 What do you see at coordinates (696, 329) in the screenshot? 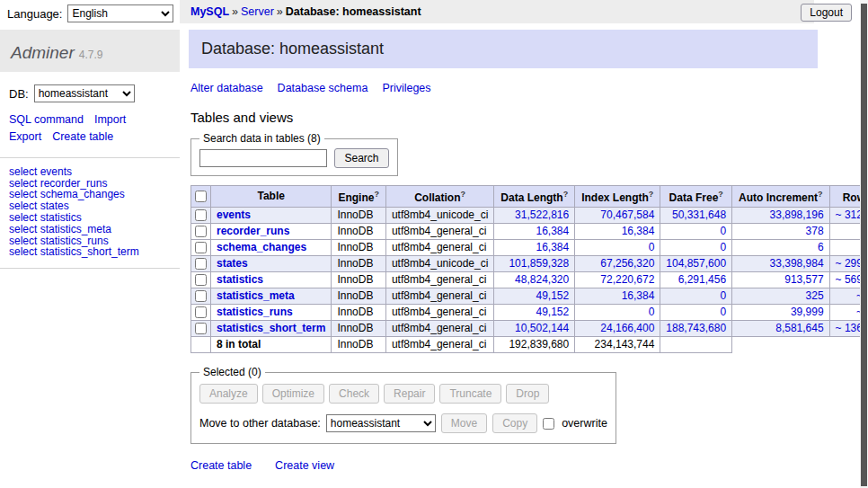
I see `cell-data-free: 188,743,680` at bounding box center [696, 329].